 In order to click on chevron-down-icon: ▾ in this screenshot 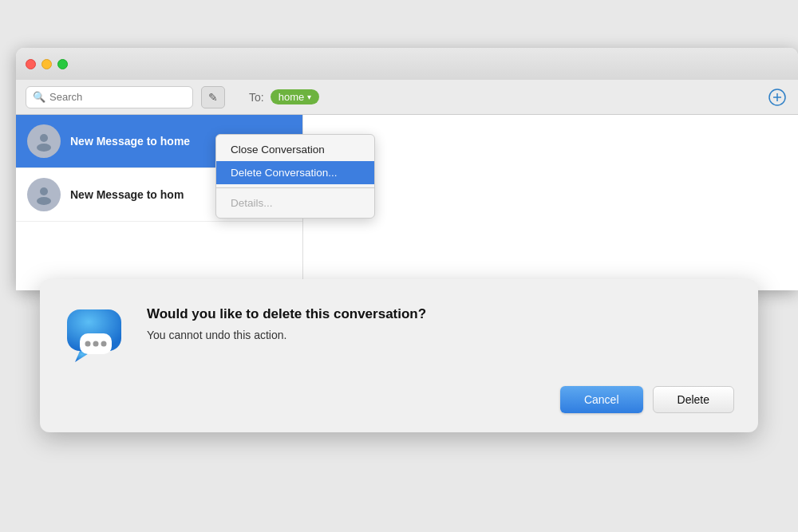, I will do `click(310, 97)`.